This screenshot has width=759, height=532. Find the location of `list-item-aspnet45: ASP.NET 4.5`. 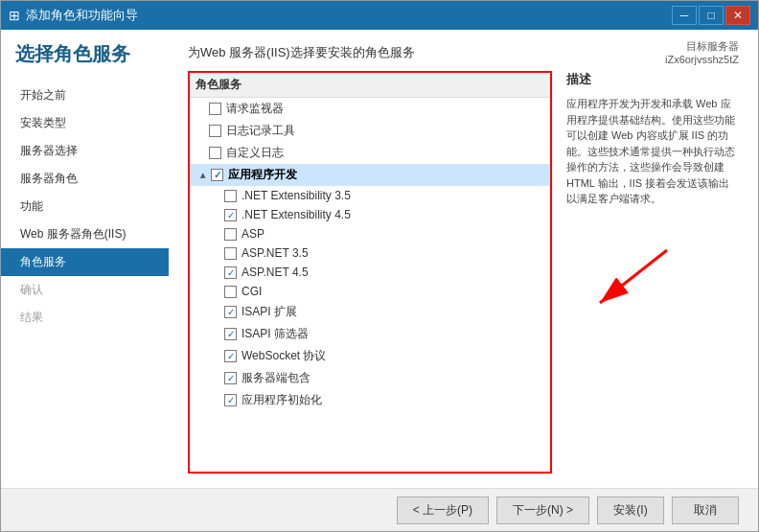

list-item-aspnet45: ASP.NET 4.5 is located at coordinates (370, 272).